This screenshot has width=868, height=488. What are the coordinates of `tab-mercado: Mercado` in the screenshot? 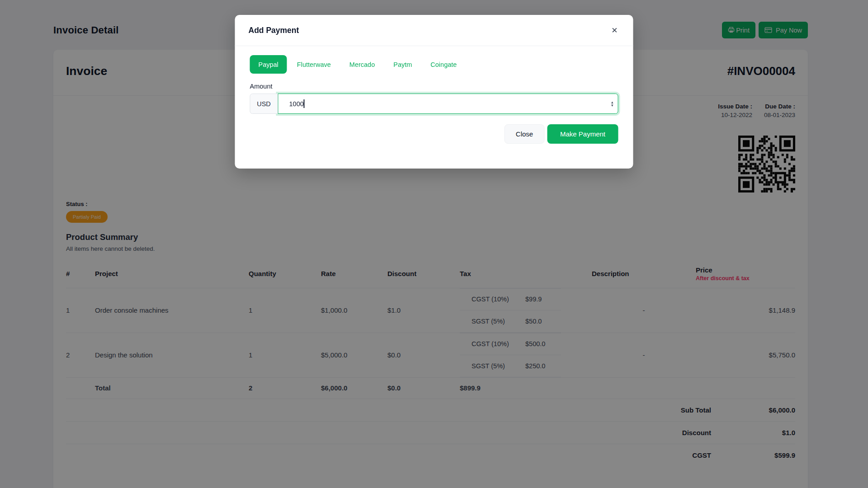 It's located at (362, 64).